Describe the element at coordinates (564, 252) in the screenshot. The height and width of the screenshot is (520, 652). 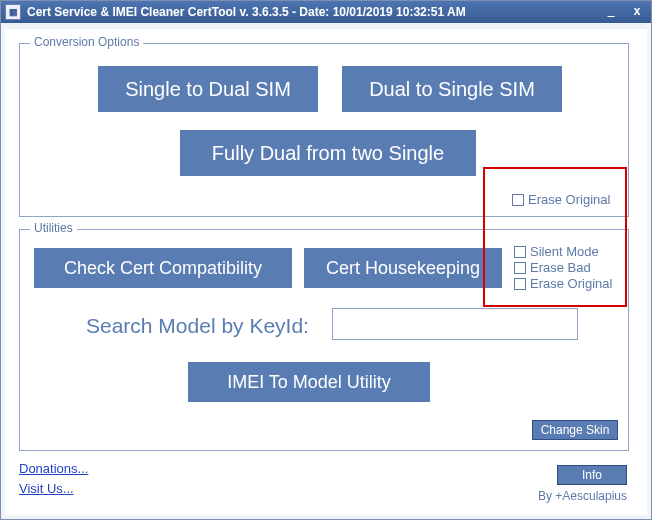
I see `silent-mode-label: Silent Mode` at that location.